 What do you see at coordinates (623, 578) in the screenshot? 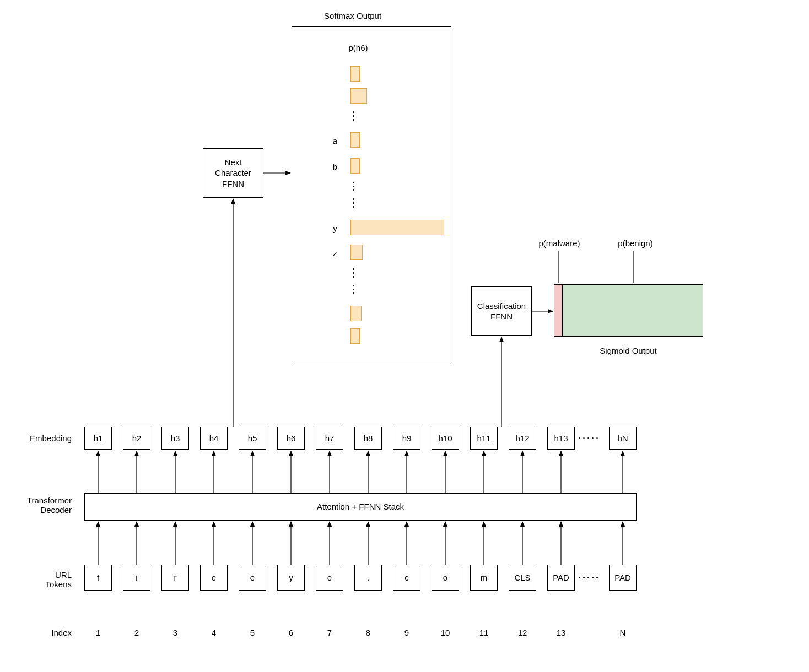
I see `url-token-N: PAD` at bounding box center [623, 578].